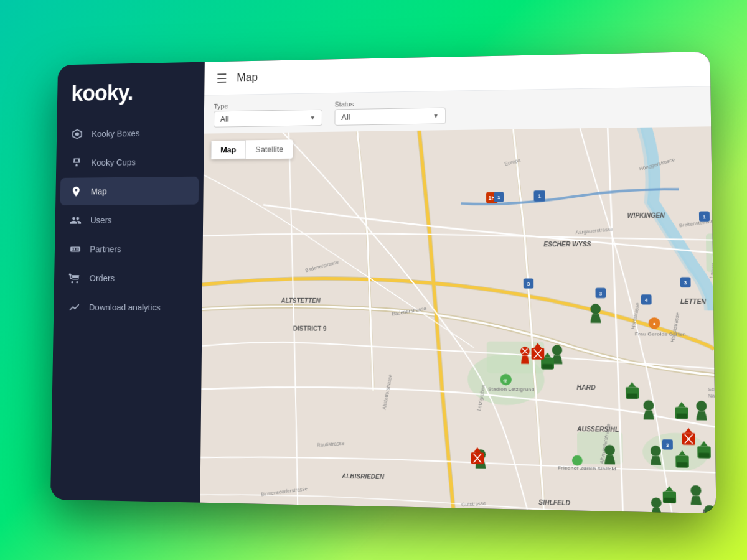  I want to click on sidebar-item-users: Users, so click(129, 220).